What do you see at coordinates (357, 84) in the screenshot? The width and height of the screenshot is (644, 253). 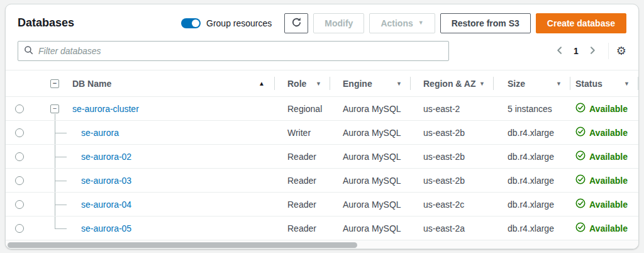 I see `column-label: Engine` at bounding box center [357, 84].